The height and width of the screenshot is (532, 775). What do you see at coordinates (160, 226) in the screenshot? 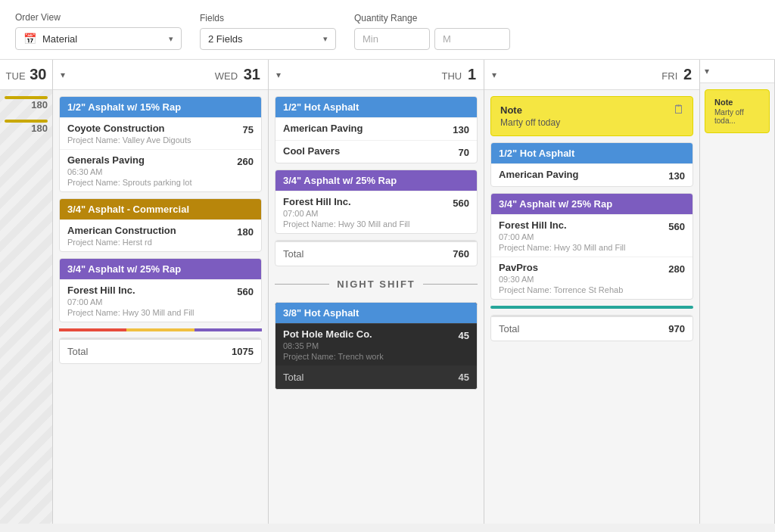
I see `wed-card-2: 3/4" Asphalt - Commercial American Const…` at bounding box center [160, 226].